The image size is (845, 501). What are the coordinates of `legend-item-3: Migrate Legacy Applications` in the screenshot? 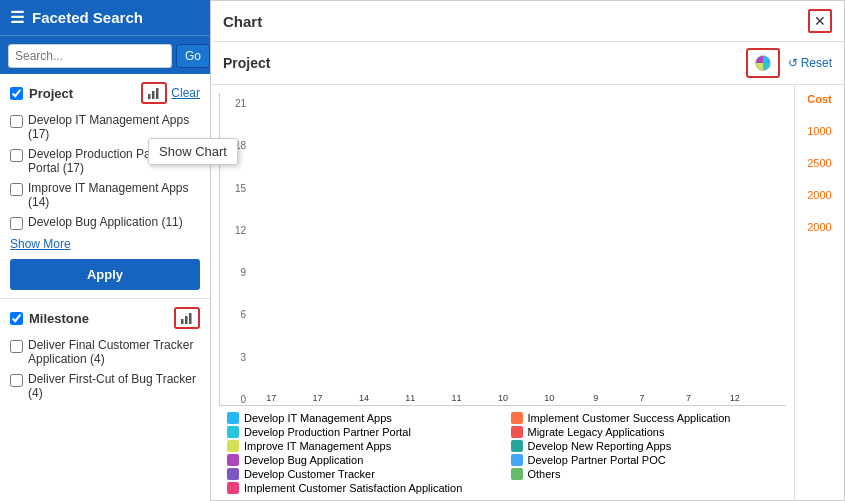 It's located at (645, 432).